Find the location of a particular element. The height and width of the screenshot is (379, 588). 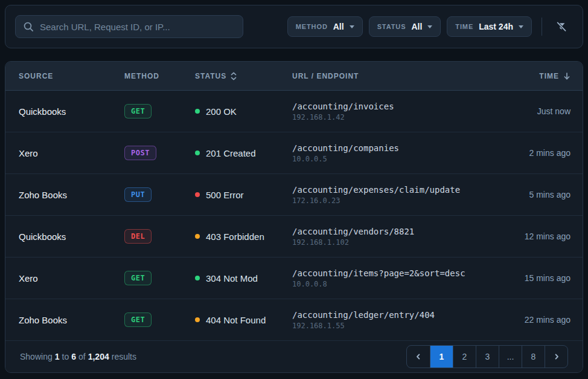

method-badge: POST is located at coordinates (140, 153).